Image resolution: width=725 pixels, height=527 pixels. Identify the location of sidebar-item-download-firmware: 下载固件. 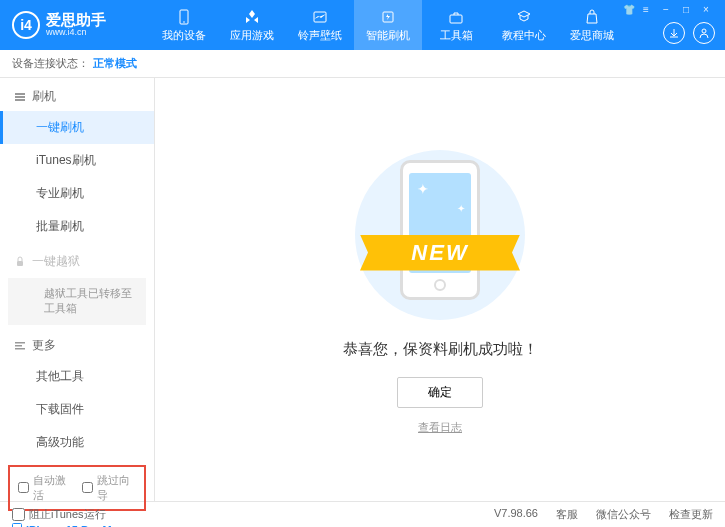
(77, 410).